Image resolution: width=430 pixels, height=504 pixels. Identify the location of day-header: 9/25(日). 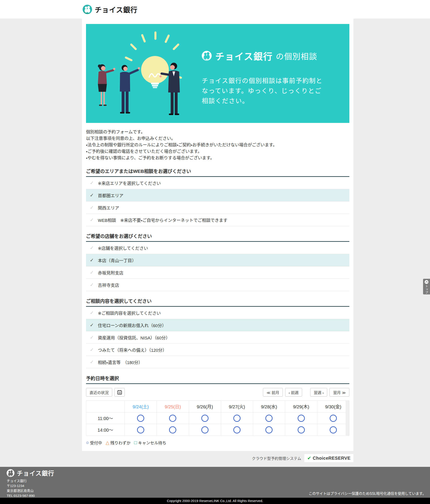
(173, 407).